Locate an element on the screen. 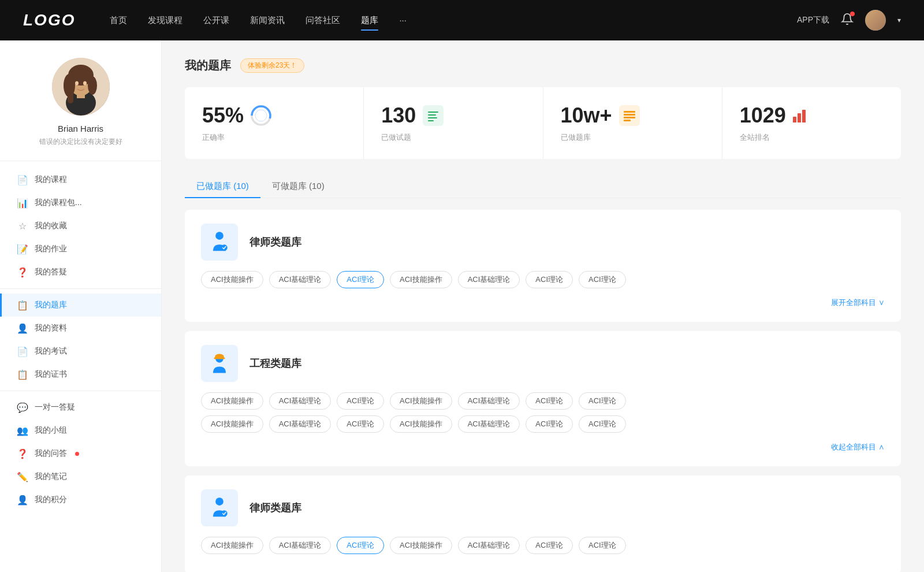  sidebar-item-label: 我的积分 is located at coordinates (51, 500).